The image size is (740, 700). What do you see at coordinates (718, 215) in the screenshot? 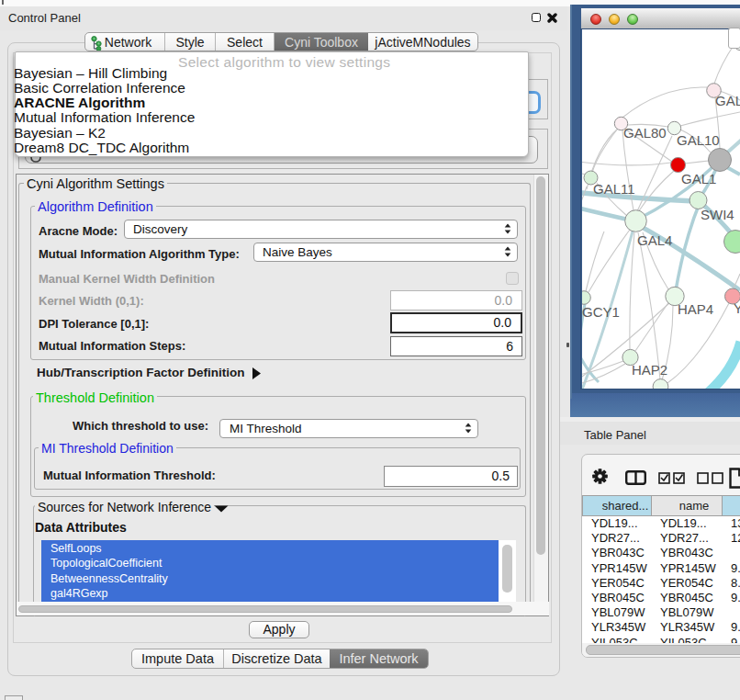
I see `svg-text: SWI4` at bounding box center [718, 215].